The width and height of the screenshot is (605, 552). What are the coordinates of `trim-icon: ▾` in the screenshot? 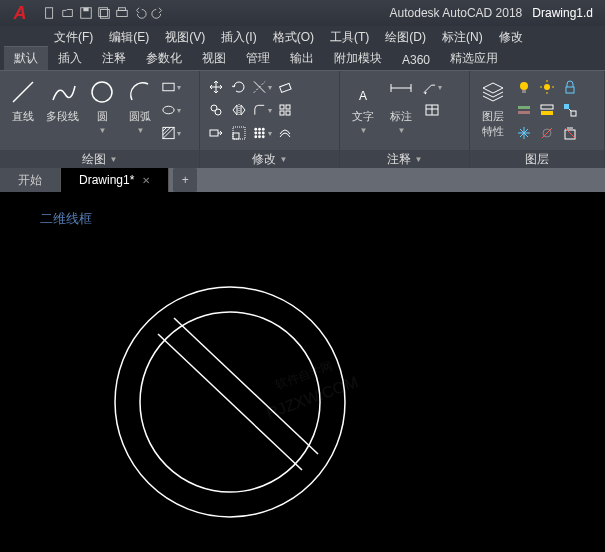 It's located at (262, 87).